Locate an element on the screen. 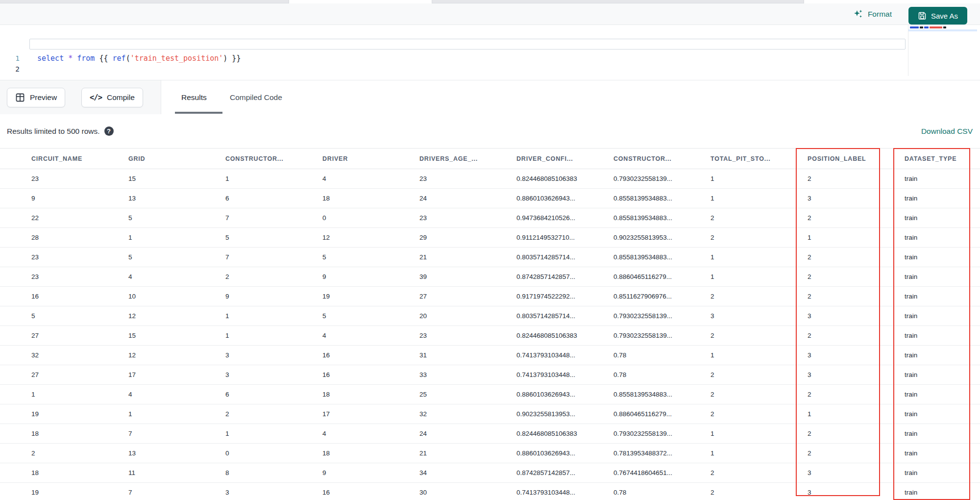 The width and height of the screenshot is (980, 500). file-tab-strip is located at coordinates (490, 2).